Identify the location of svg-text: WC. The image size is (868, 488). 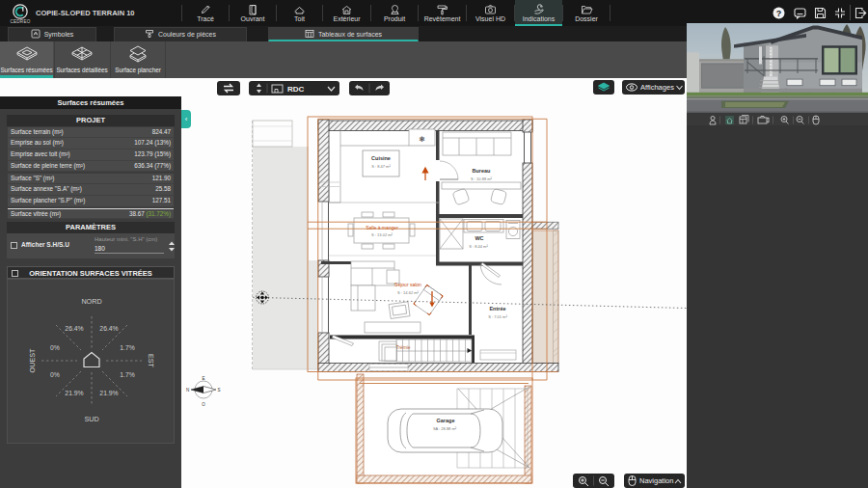
(478, 238).